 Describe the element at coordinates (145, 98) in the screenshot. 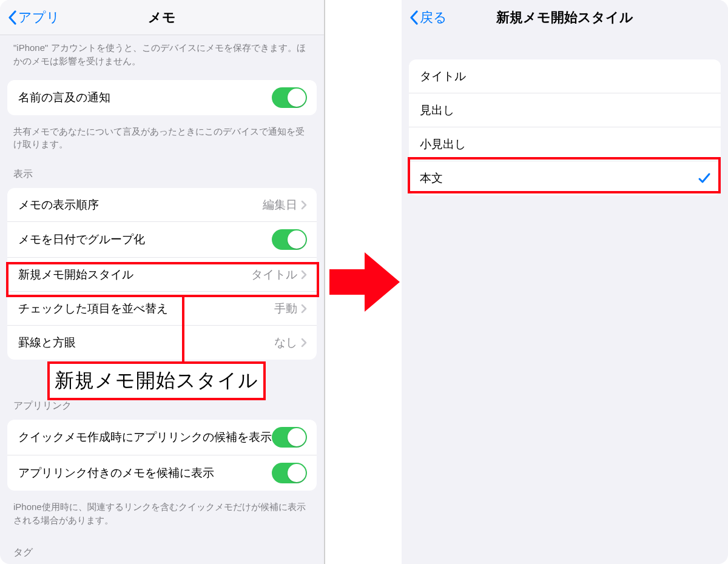

I see `mention-label: 名前の言及の通知` at that location.